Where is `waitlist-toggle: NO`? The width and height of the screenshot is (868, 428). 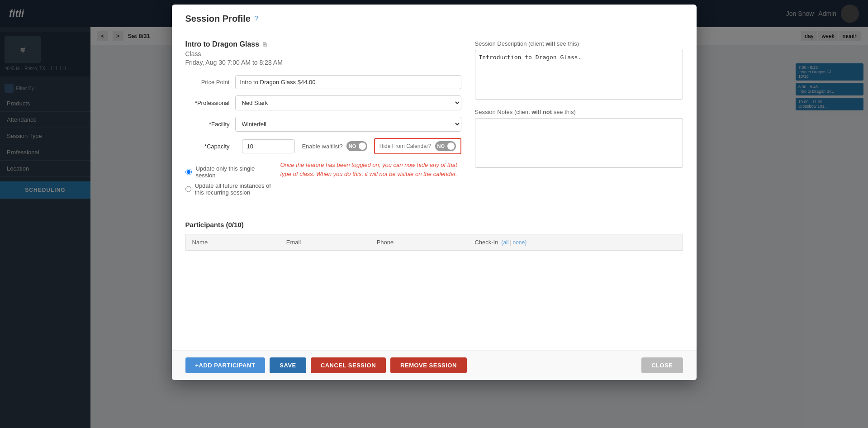 waitlist-toggle: NO is located at coordinates (357, 146).